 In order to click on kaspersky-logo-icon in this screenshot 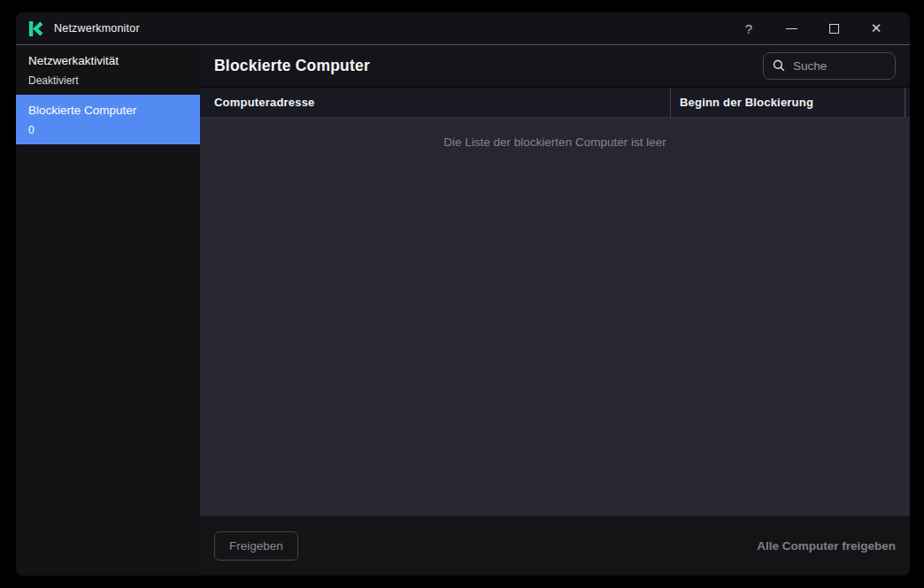, I will do `click(35, 28)`.